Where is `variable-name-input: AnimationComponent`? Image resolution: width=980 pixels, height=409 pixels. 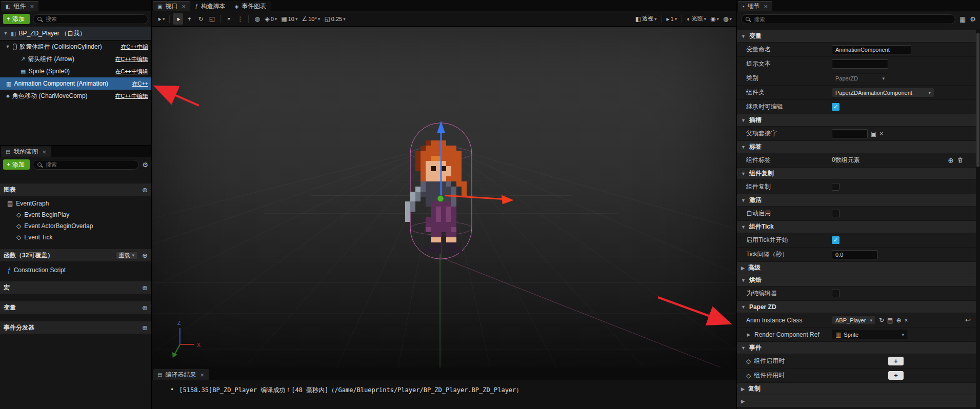 variable-name-input: AnimationComponent is located at coordinates (872, 50).